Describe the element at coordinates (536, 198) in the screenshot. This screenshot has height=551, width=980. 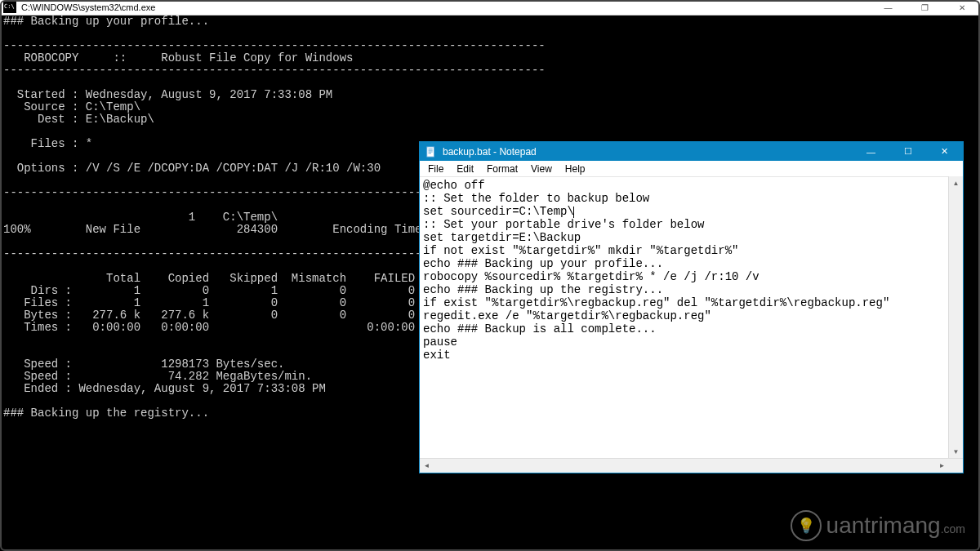
I see `text-before-caret: @echo off :: Set the folder to backup be…` at that location.